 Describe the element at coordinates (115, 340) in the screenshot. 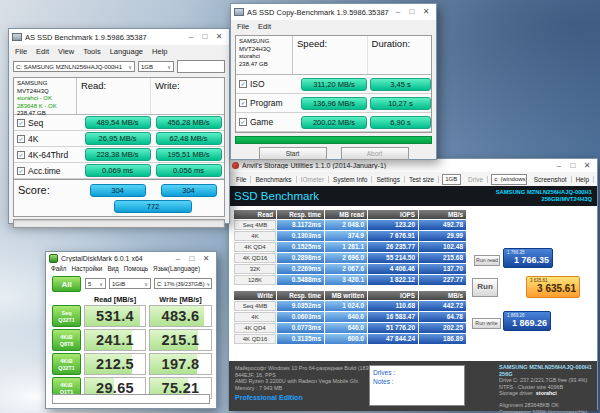

I see `read-result-cell: 241.1` at that location.